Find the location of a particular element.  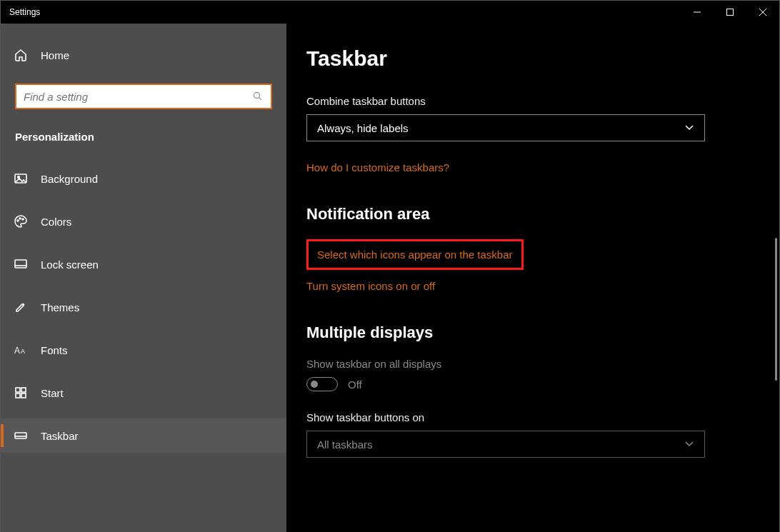

maximize-button is located at coordinates (730, 12).